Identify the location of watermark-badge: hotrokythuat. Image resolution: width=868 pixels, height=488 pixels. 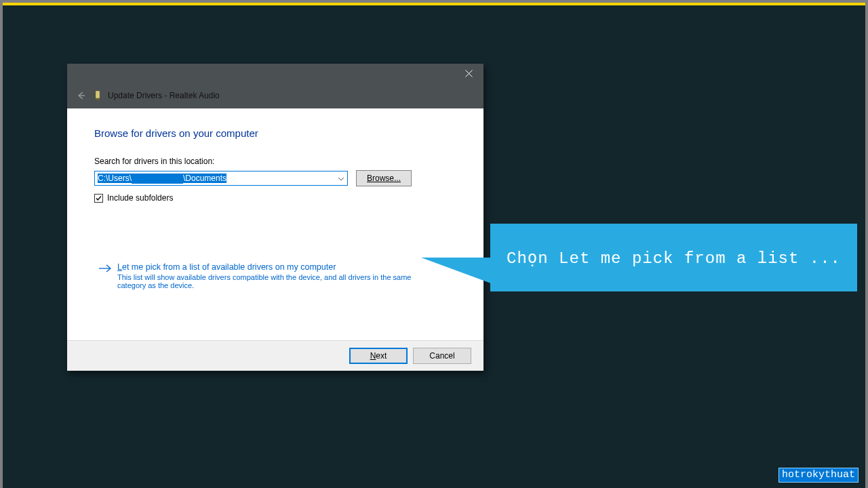
(818, 475).